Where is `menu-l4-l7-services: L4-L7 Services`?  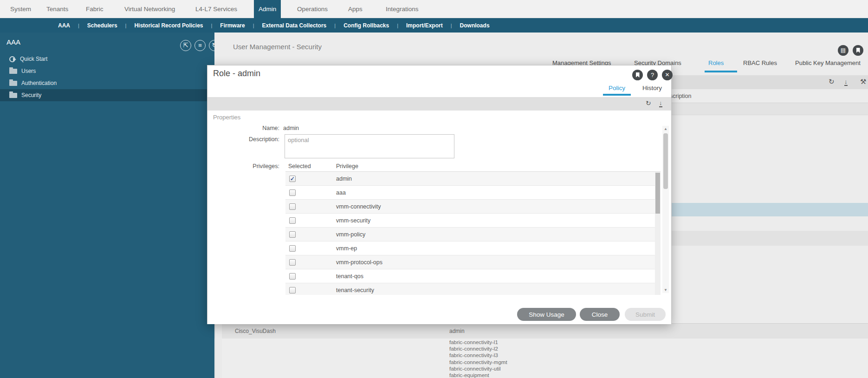 menu-l4-l7-services: L4-L7 Services is located at coordinates (216, 9).